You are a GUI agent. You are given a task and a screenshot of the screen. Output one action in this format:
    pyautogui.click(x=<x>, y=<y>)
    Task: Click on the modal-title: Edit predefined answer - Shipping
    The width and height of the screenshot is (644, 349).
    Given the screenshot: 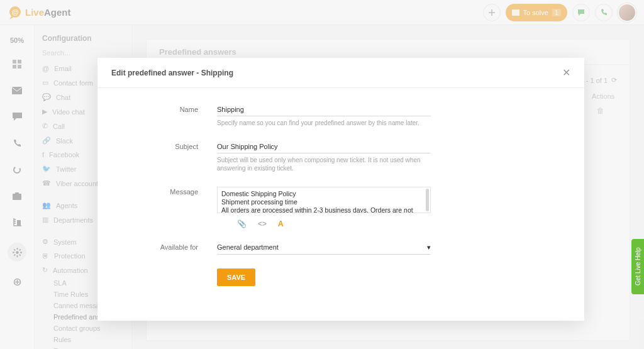 What is the action you would take?
    pyautogui.click(x=172, y=73)
    